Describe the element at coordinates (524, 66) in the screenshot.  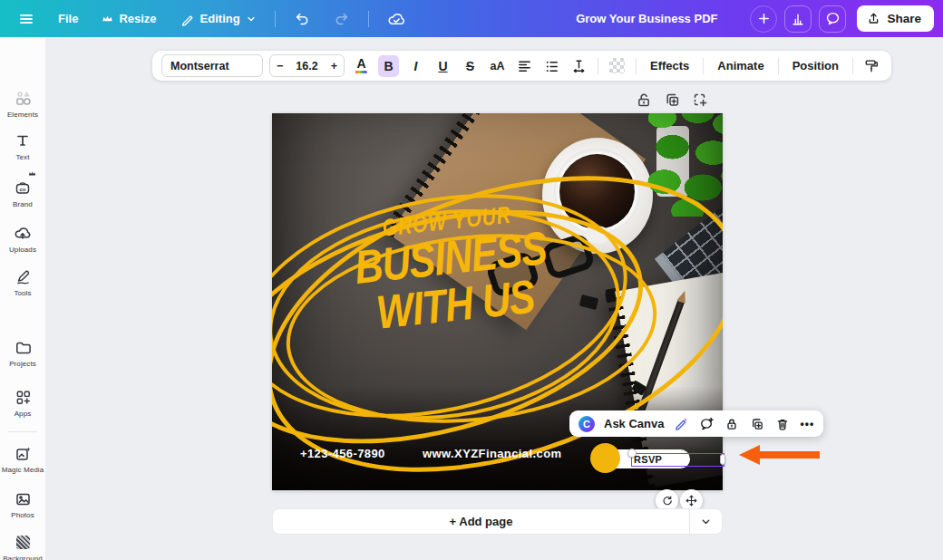
I see `alignment-button` at that location.